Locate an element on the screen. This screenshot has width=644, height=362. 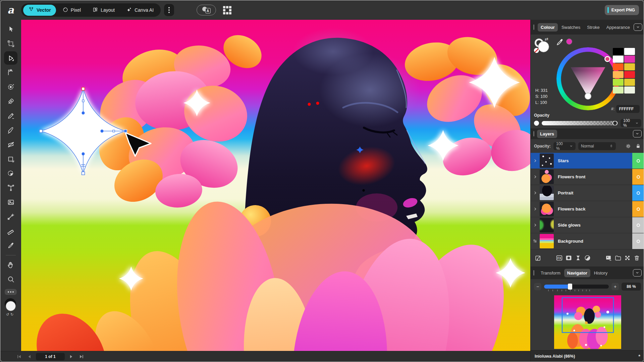
rectangle-tool is located at coordinates (11, 159).